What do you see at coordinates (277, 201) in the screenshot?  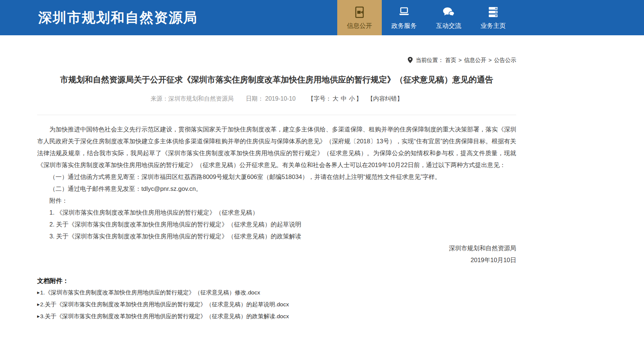 I see `attachments-label: 附件：` at bounding box center [277, 201].